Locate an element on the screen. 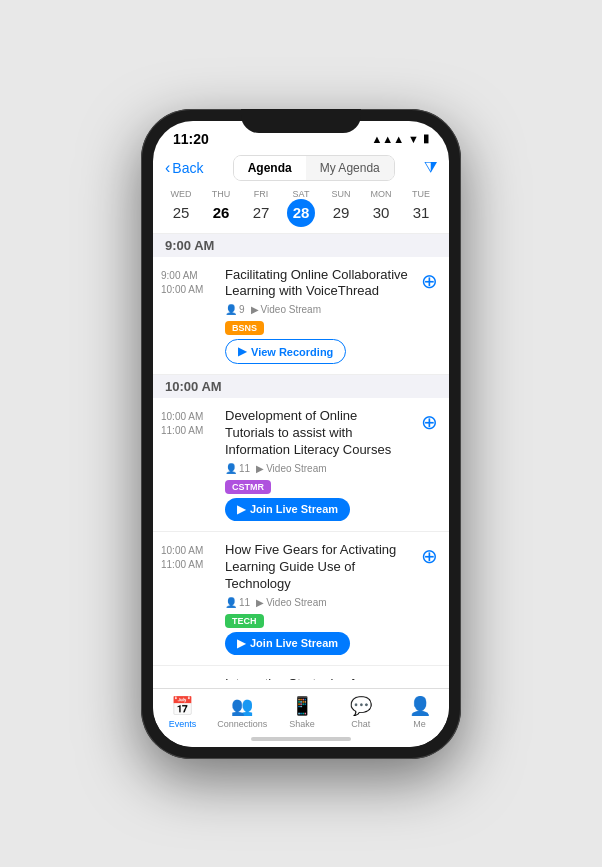 The width and height of the screenshot is (602, 867). tab-connections: 👥 Connections is located at coordinates (242, 712).